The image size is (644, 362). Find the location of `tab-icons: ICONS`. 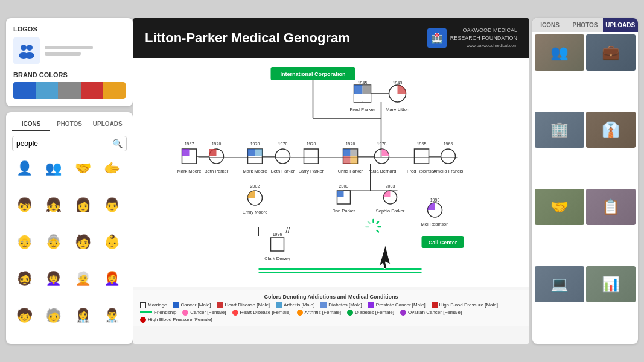

tab-icons: ICONS is located at coordinates (31, 124).